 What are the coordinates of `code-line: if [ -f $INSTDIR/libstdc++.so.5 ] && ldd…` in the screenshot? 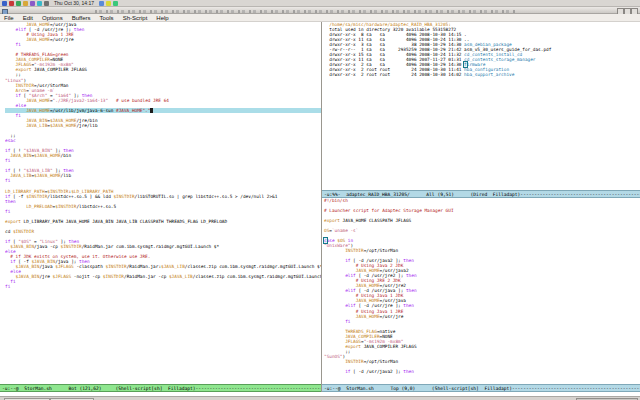 It's located at (163, 196).